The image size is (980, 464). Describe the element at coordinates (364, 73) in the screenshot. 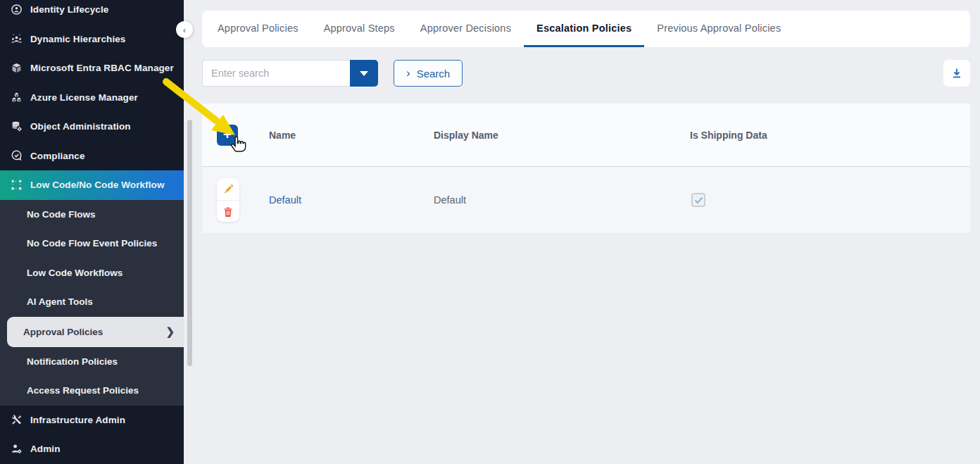

I see `caret-down-icon` at that location.